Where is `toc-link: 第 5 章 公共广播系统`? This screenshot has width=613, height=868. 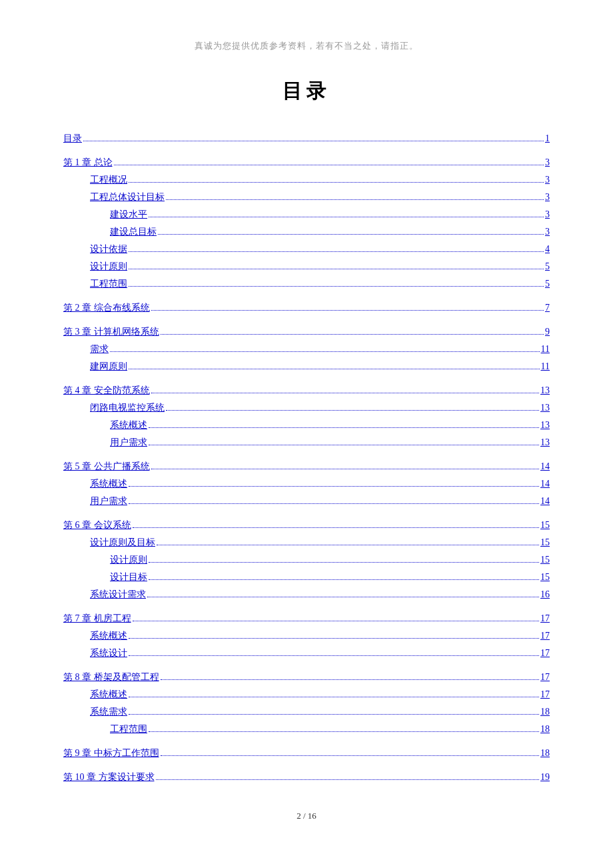 toc-link: 第 5 章 公共广播系统 is located at coordinates (107, 467).